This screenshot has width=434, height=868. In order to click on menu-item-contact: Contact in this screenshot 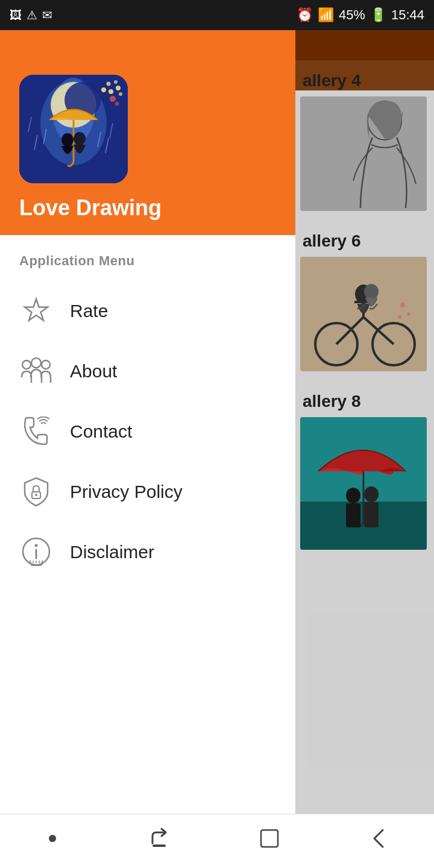, I will do `click(148, 432)`.